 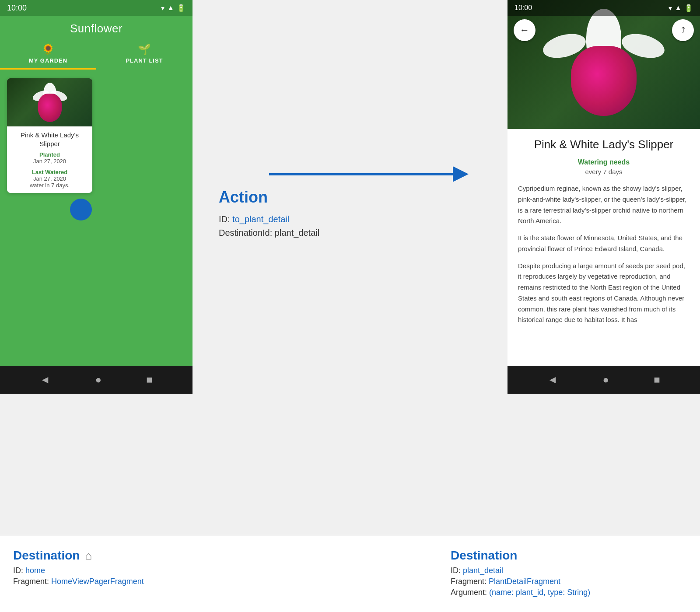 What do you see at coordinates (604, 171) in the screenshot?
I see `watering-needs-value: every 7 days` at bounding box center [604, 171].